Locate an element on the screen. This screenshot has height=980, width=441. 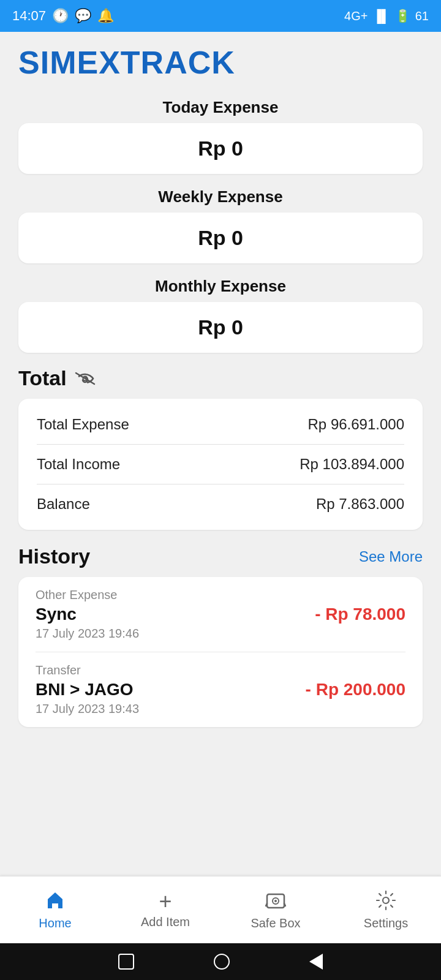
total-income-row: Total Income Rp 103.894.000 is located at coordinates (221, 464).